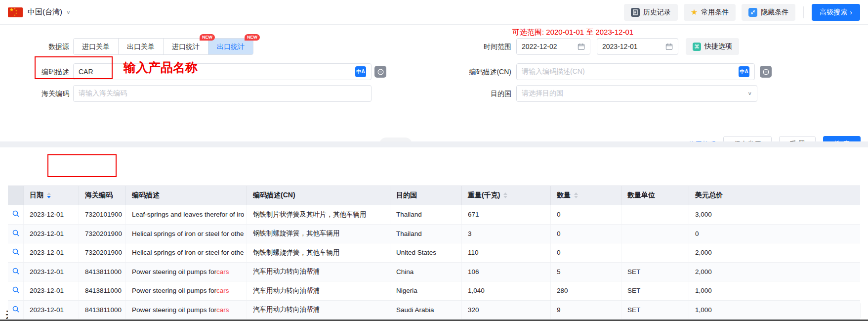 The height and width of the screenshot is (321, 868). What do you see at coordinates (426, 291) in the screenshot?
I see `cell-destination: Nigeria` at bounding box center [426, 291].